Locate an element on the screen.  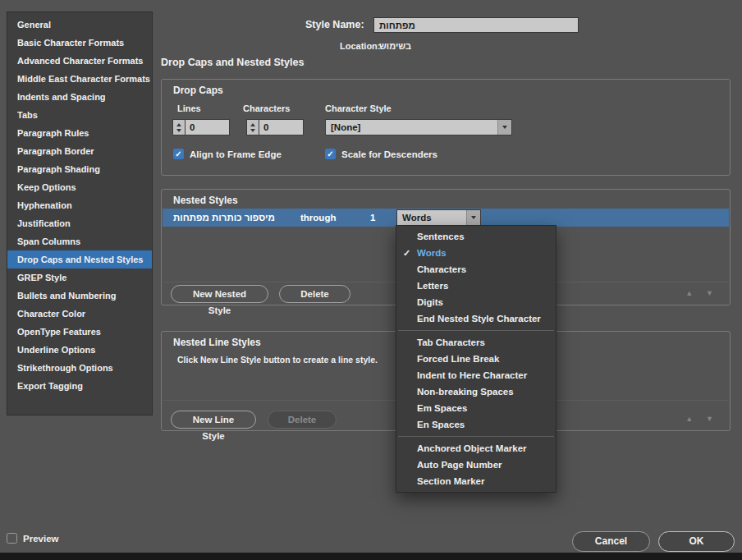
option-end-nested-style-character: End Nested Style Character is located at coordinates (476, 319).